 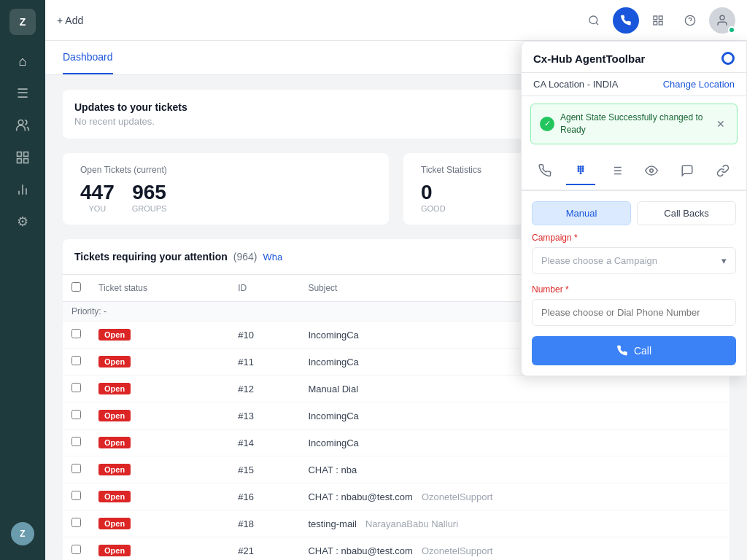 What do you see at coordinates (616, 171) in the screenshot?
I see `list-tool-button` at bounding box center [616, 171].